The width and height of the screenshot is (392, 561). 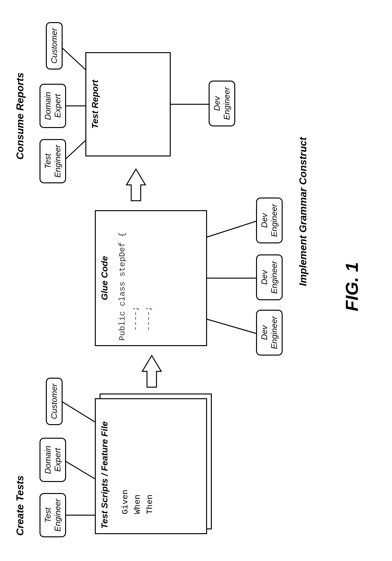 What do you see at coordinates (53, 460) in the screenshot?
I see `actor-domain-expert-1: DomainExpert` at bounding box center [53, 460].